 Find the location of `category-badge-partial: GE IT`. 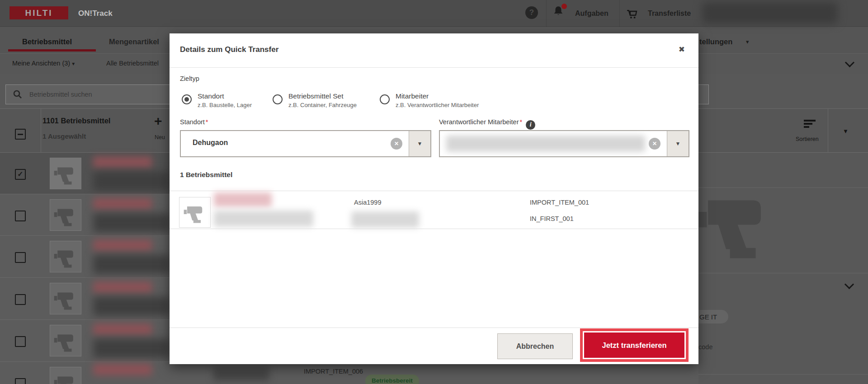

category-badge-partial: GE IT is located at coordinates (711, 317).